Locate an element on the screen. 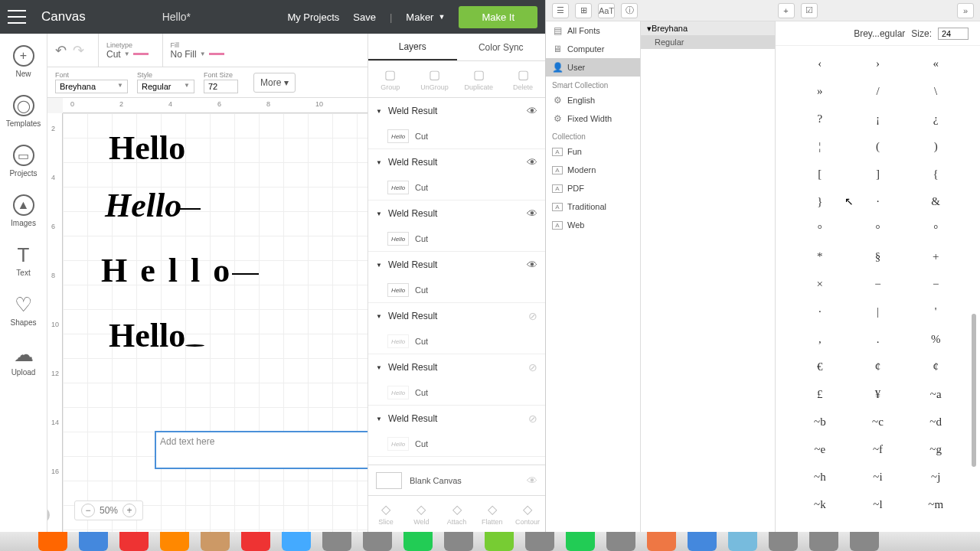 The width and height of the screenshot is (980, 551). layer-action-delete: ▢Delete is located at coordinates (523, 80).